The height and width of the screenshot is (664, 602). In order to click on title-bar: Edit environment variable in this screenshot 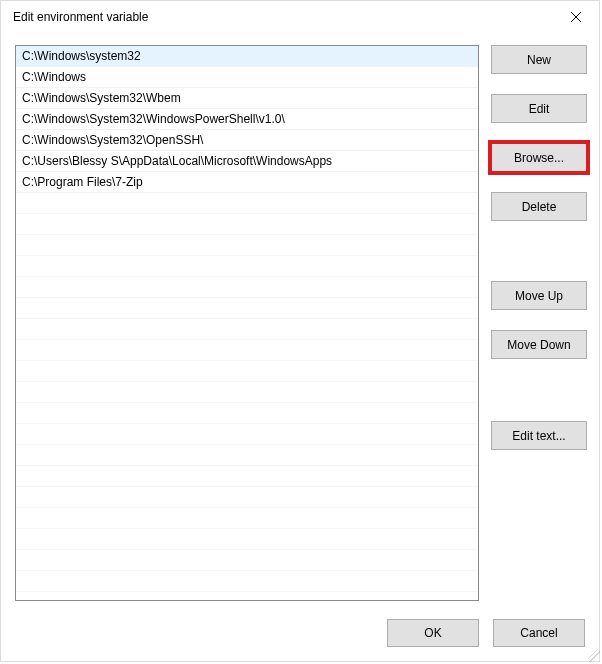, I will do `click(300, 17)`.